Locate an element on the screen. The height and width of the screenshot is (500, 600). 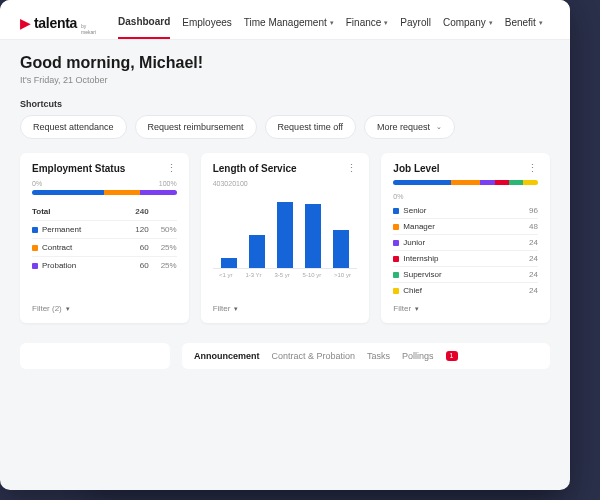
row-label: Senior is located at coordinates (414, 210).